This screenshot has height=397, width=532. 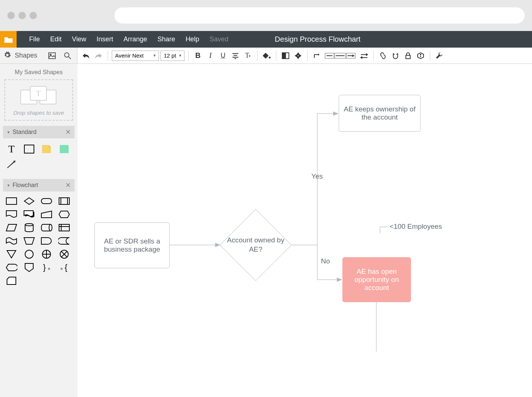 I want to click on traffic-max-icon, so click(x=33, y=15).